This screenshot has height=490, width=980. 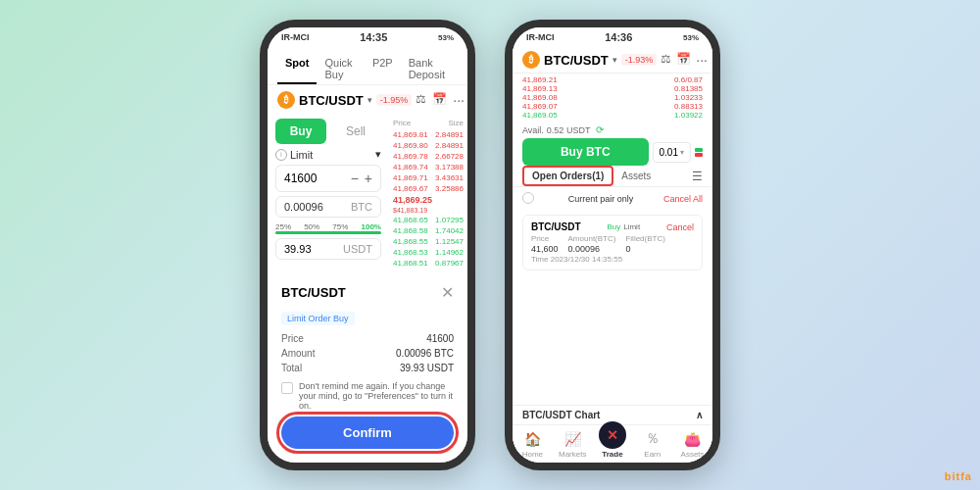 What do you see at coordinates (683, 199) in the screenshot?
I see `cancel-all-button: Cancel All` at bounding box center [683, 199].